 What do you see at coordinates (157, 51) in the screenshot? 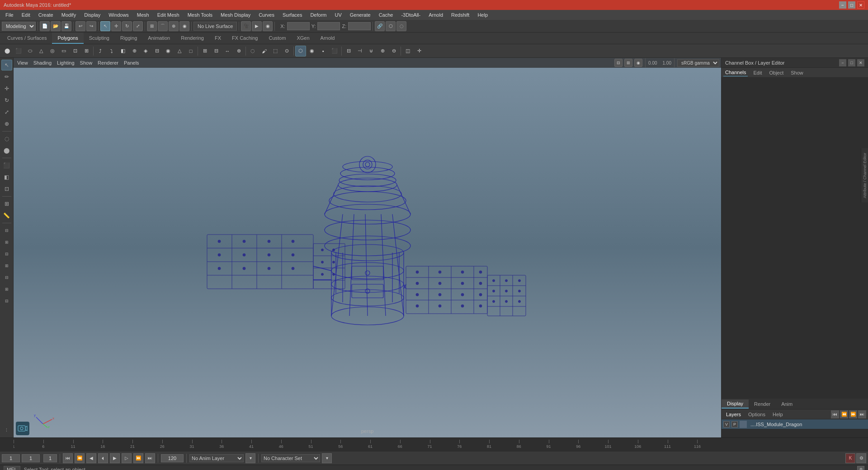
I see `subdivide-btn: ⊟` at bounding box center [157, 51].